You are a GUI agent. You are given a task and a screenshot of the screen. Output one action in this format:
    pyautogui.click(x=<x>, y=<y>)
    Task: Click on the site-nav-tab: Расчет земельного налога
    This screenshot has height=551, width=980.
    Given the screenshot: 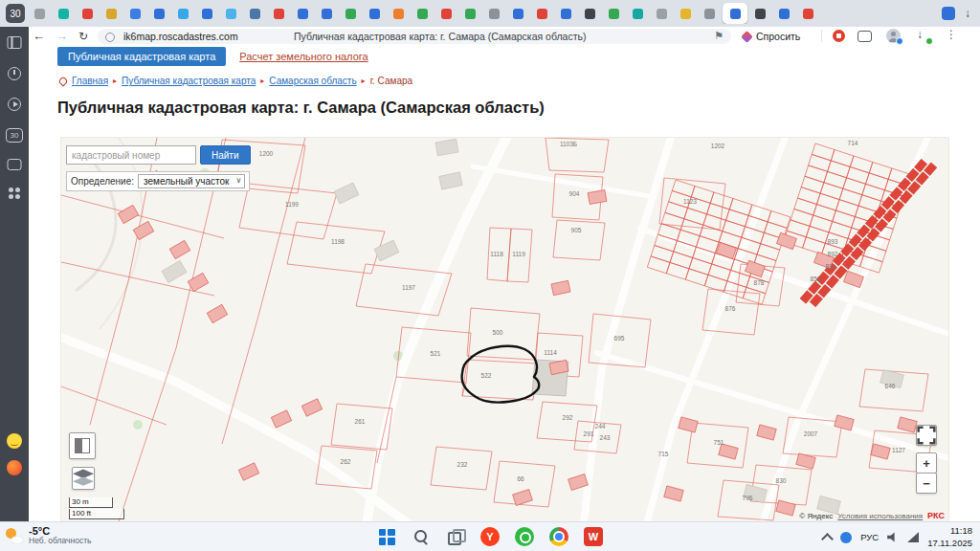 What is the action you would take?
    pyautogui.click(x=303, y=56)
    